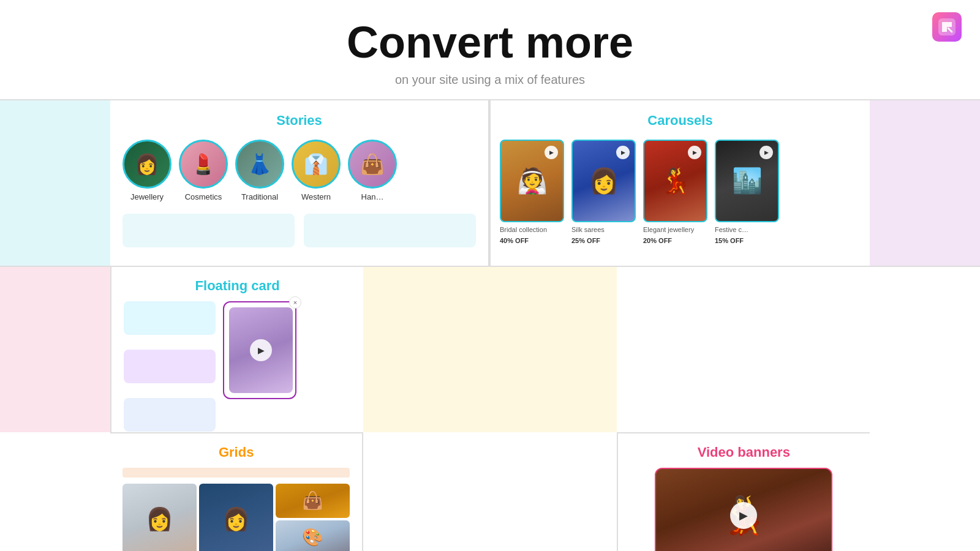 The height and width of the screenshot is (551, 980). Describe the element at coordinates (675, 241) in the screenshot. I see `carousel-discount-jewellery: 20% OFF` at that location.